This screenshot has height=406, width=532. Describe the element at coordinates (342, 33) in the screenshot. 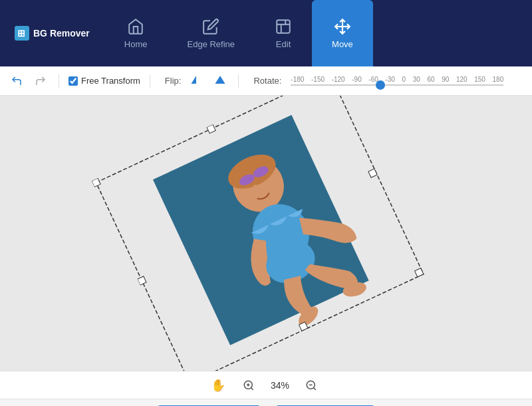

I see `tab-move: Move` at that location.